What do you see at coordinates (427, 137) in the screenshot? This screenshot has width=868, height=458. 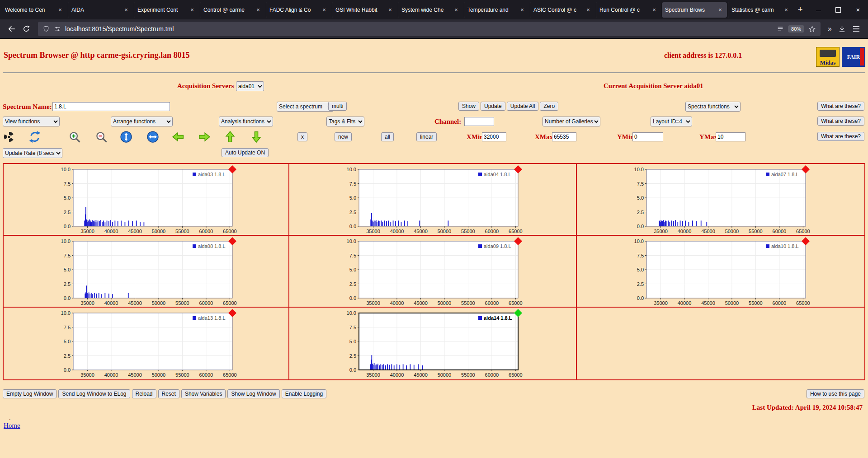 I see `linear-button: linear` at bounding box center [427, 137].